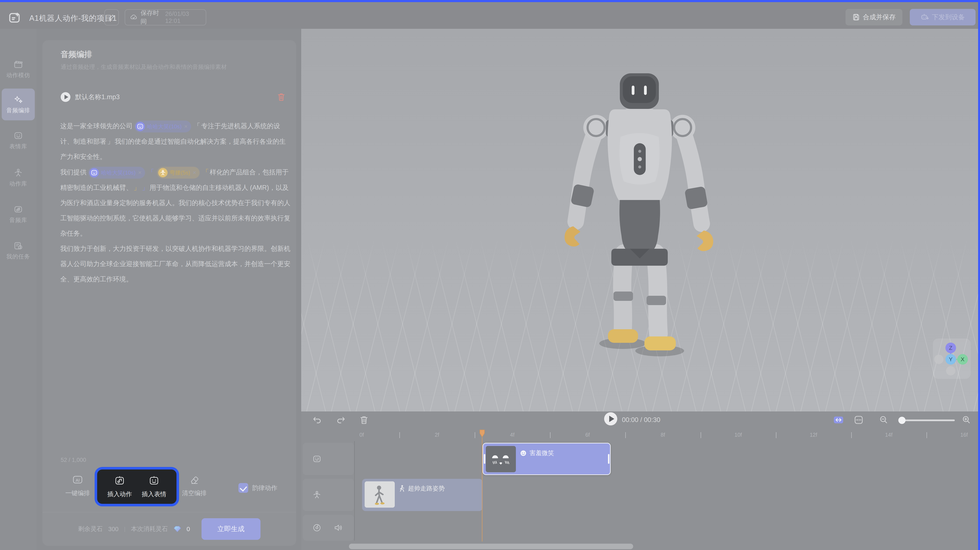 This screenshot has width=980, height=550. I want to click on sidebar-label: 表情库, so click(18, 146).